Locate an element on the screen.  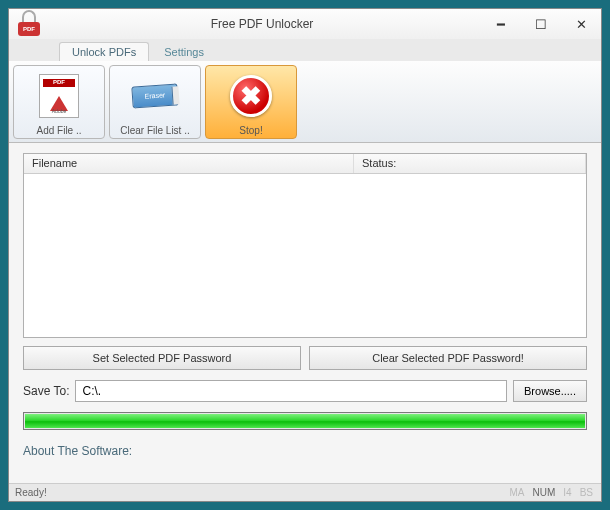
status-bs: BS is located at coordinates (586, 492).